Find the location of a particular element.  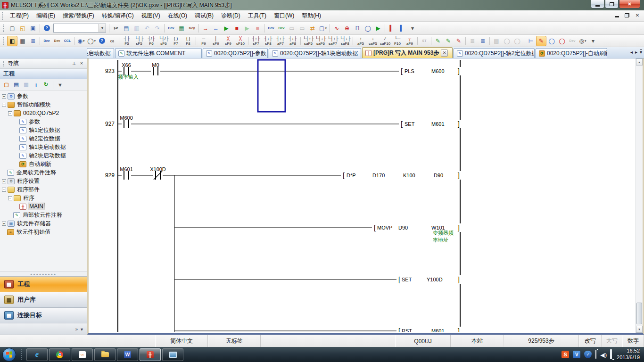

find-note-button: ◯ is located at coordinates (517, 41).